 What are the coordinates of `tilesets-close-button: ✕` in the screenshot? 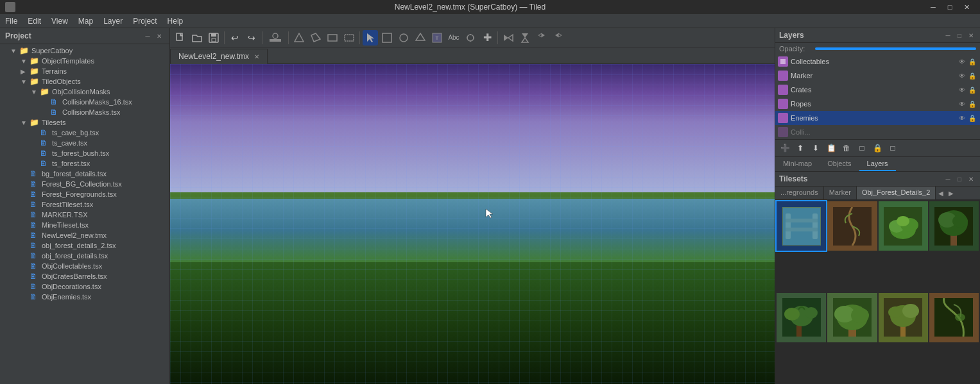 It's located at (971, 179).